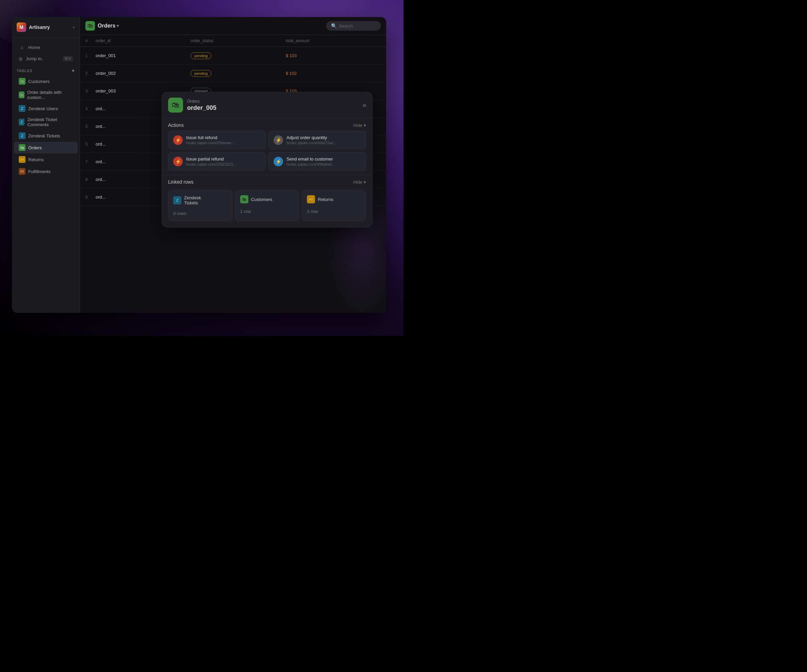 The width and height of the screenshot is (807, 672). What do you see at coordinates (267, 206) in the screenshot?
I see `linked-card-customers: 🛍 Customers 1 row` at bounding box center [267, 206].